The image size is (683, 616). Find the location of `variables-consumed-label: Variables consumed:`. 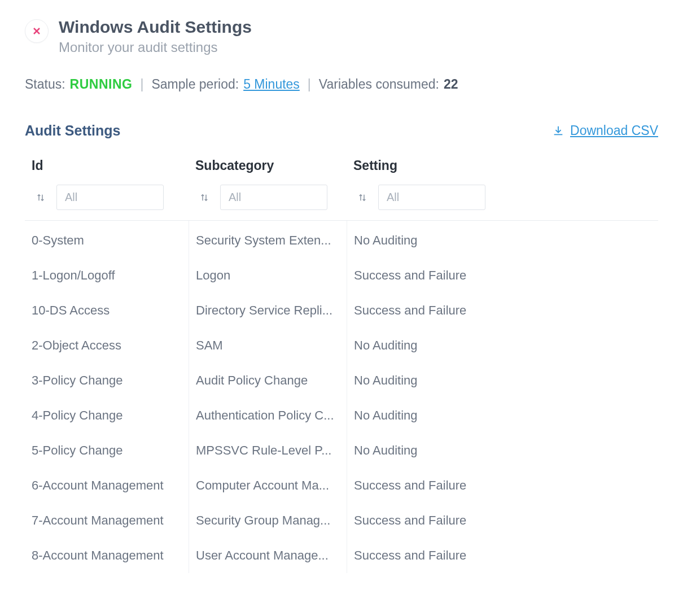

variables-consumed-label: Variables consumed: is located at coordinates (379, 85).